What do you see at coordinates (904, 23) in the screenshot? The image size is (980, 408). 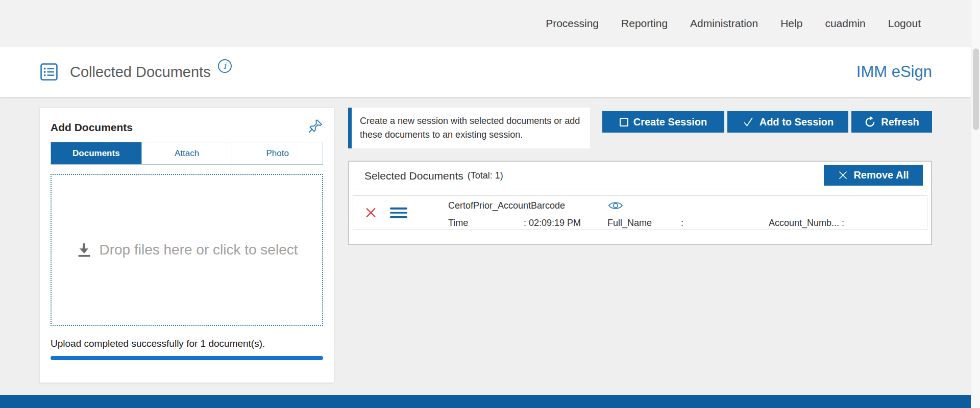 I see `nav-item-logout: Logout` at bounding box center [904, 23].